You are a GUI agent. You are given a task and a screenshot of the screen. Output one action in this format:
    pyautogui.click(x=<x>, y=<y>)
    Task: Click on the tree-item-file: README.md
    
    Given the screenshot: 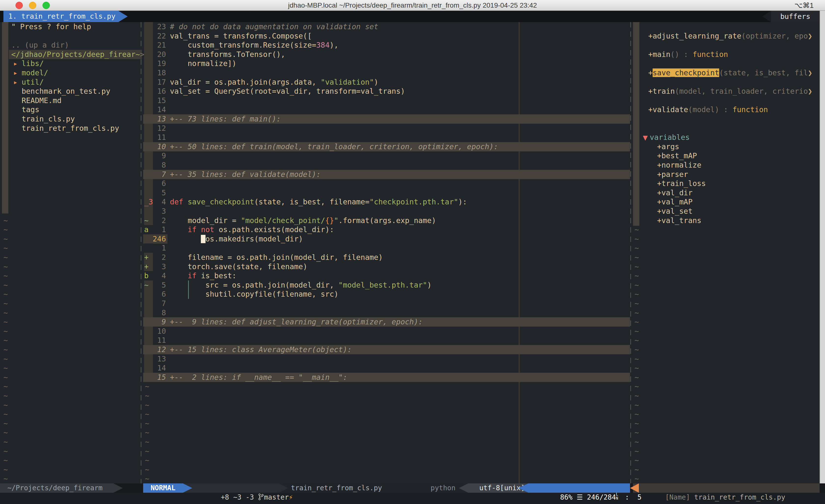 What is the action you would take?
    pyautogui.click(x=71, y=101)
    